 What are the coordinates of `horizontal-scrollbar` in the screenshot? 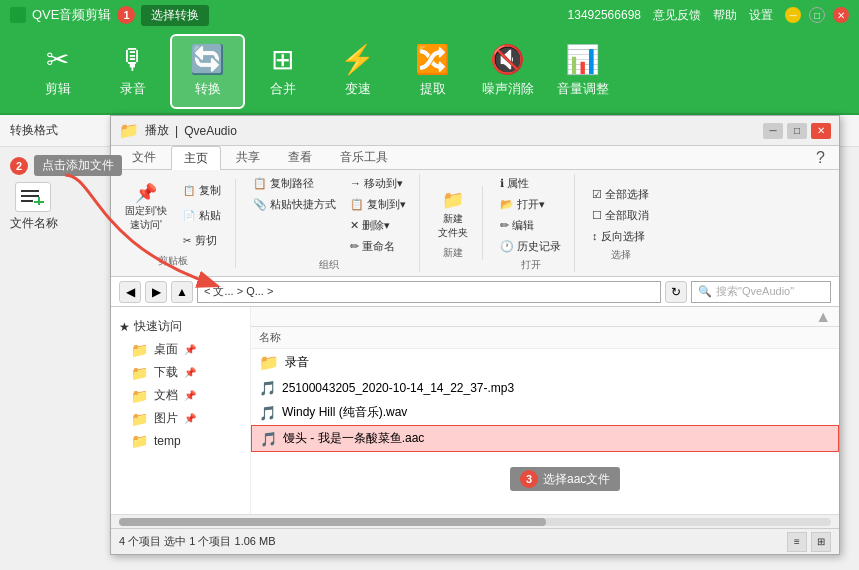 It's located at (475, 521).